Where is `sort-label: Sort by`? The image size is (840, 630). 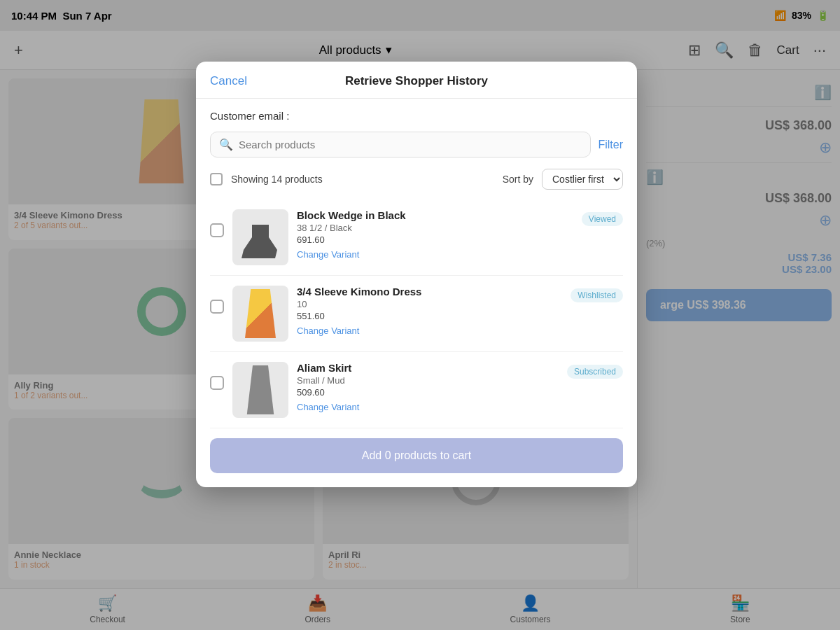 sort-label: Sort by is located at coordinates (518, 179).